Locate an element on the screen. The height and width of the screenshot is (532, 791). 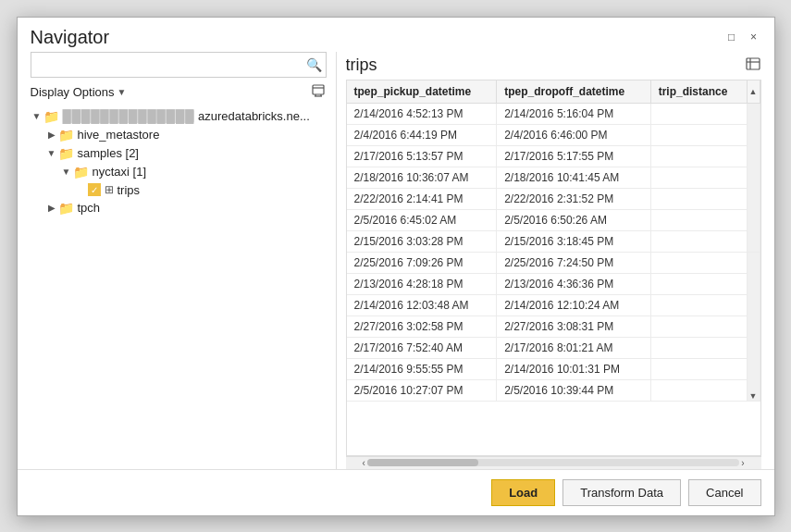
col-header-trip-distance: trip_distance is located at coordinates (698, 93).